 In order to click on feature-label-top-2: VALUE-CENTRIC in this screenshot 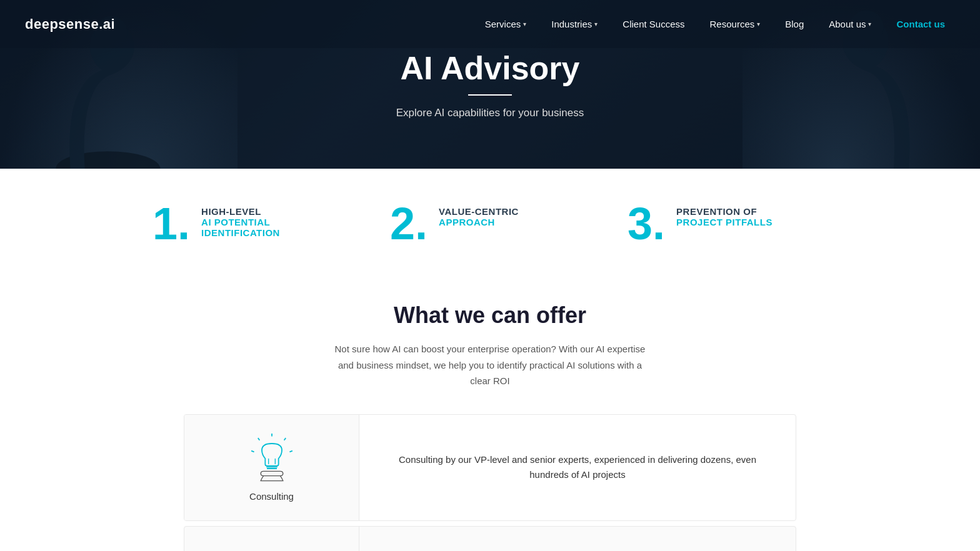, I will do `click(479, 211)`.